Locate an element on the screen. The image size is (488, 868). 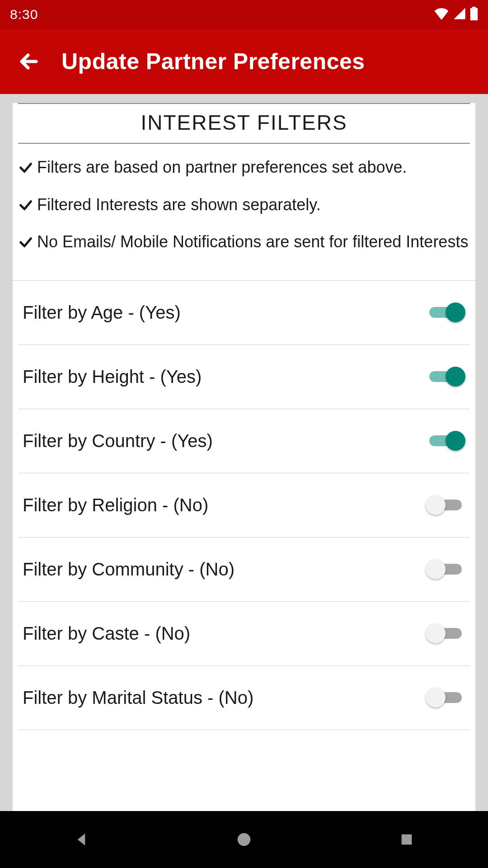
filter-toggle-marital-status is located at coordinates (446, 698).